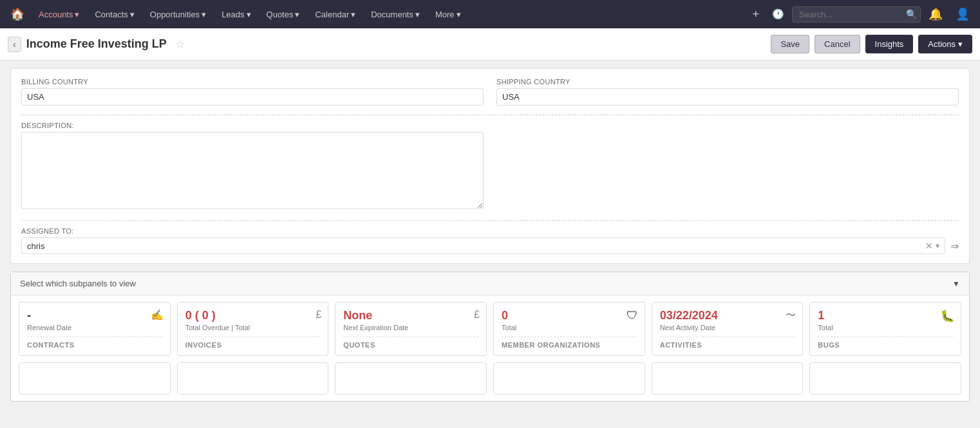  I want to click on back-button: ‹, so click(14, 44).